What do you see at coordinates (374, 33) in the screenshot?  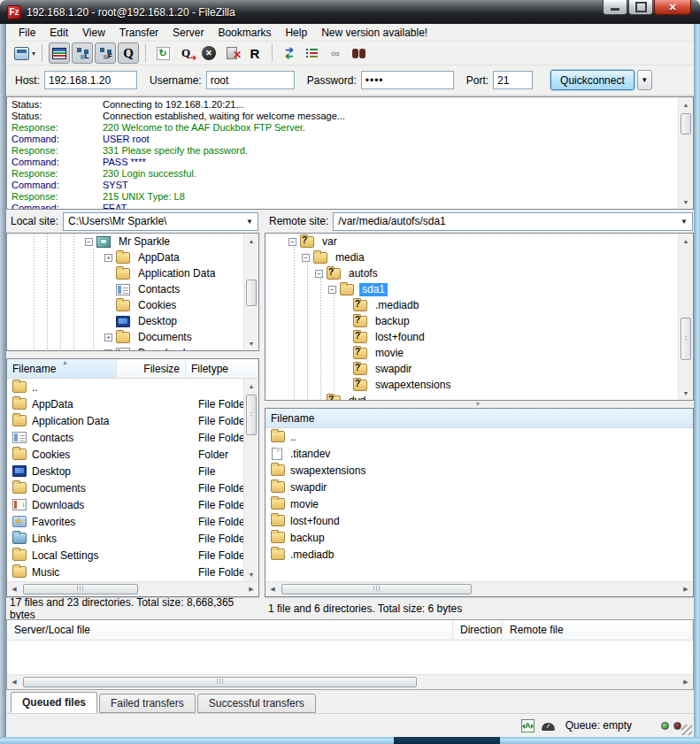 I see `menu-item-new-version-available: New version available!` at bounding box center [374, 33].